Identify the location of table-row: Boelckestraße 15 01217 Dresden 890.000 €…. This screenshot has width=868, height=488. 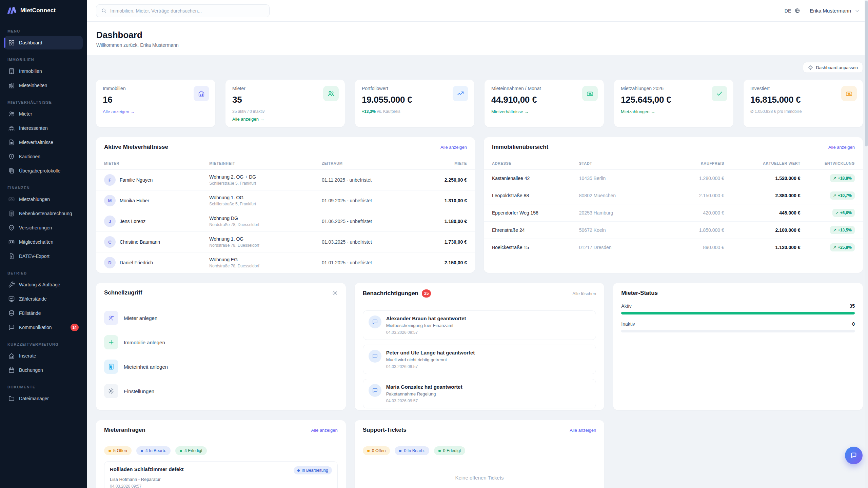
(673, 247).